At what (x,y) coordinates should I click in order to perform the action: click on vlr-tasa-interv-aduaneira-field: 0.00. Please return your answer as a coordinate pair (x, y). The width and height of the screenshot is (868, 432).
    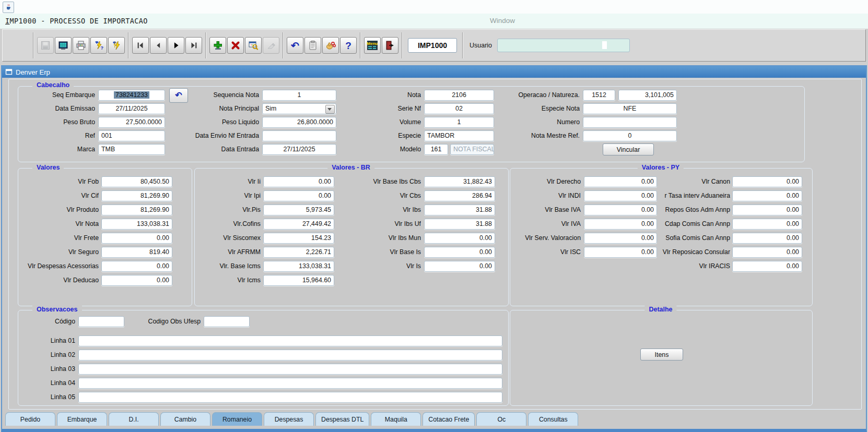
    Looking at the image, I should click on (767, 196).